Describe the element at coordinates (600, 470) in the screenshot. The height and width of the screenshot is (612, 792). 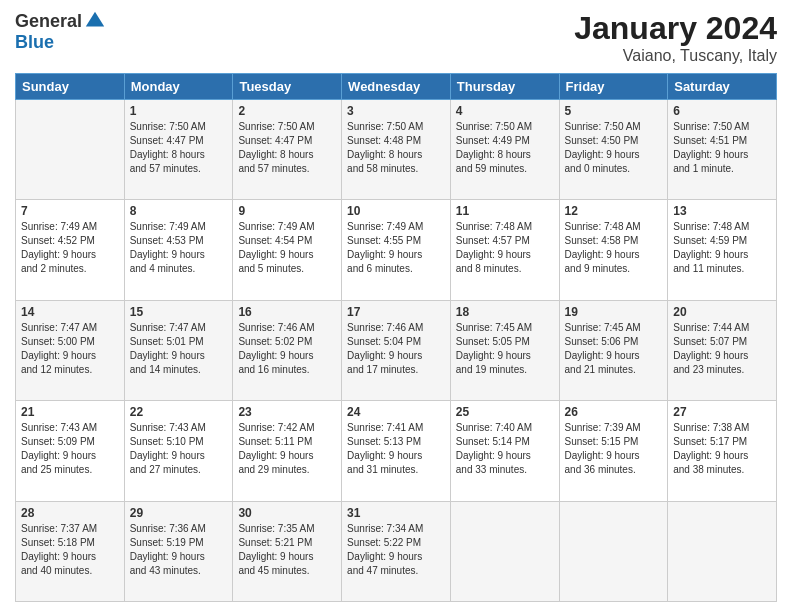
I see `day-info-line: and 36 minutes.` at that location.